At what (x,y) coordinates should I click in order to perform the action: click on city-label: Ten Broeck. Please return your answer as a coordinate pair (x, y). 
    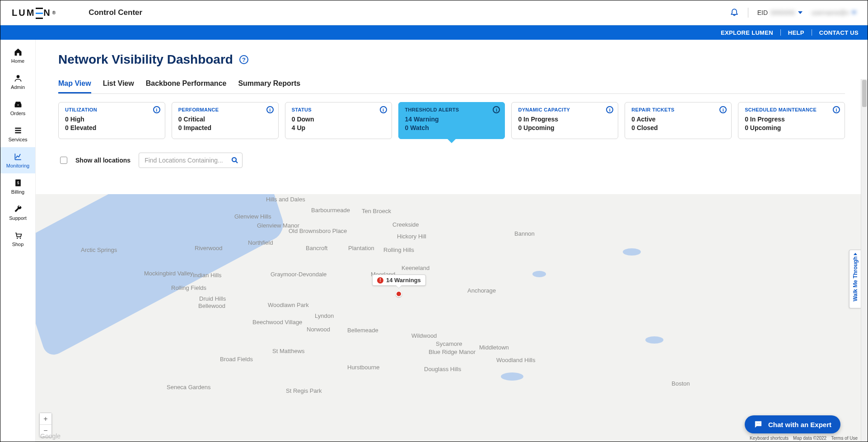
    Looking at the image, I should click on (377, 211).